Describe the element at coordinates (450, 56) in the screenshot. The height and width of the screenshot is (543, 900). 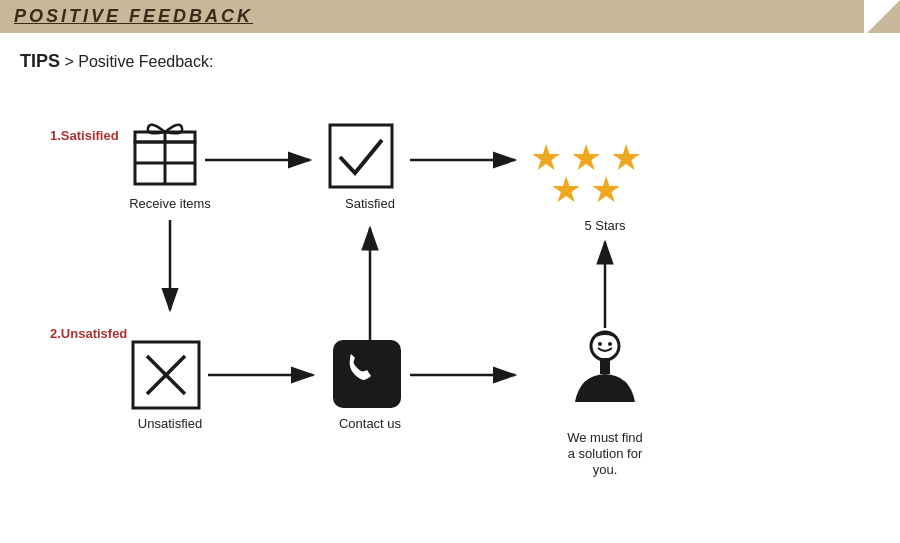
I see `tips-line: TIPS > Positive Feedback:` at that location.